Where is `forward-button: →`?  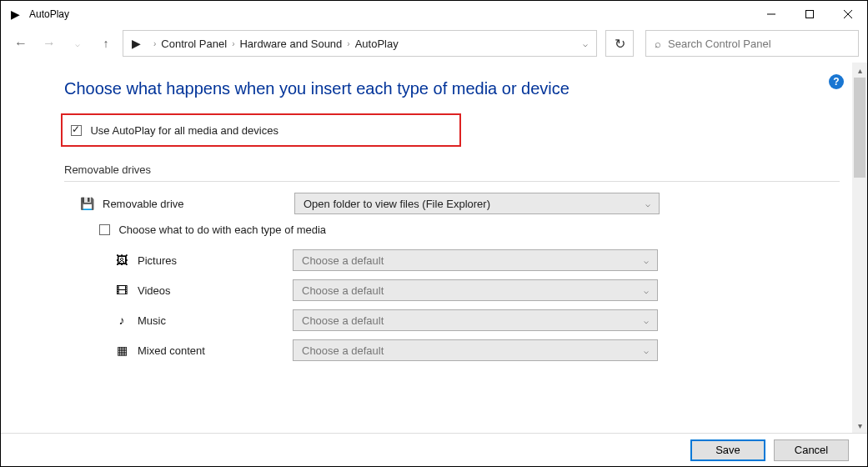
forward-button: → is located at coordinates (49, 43).